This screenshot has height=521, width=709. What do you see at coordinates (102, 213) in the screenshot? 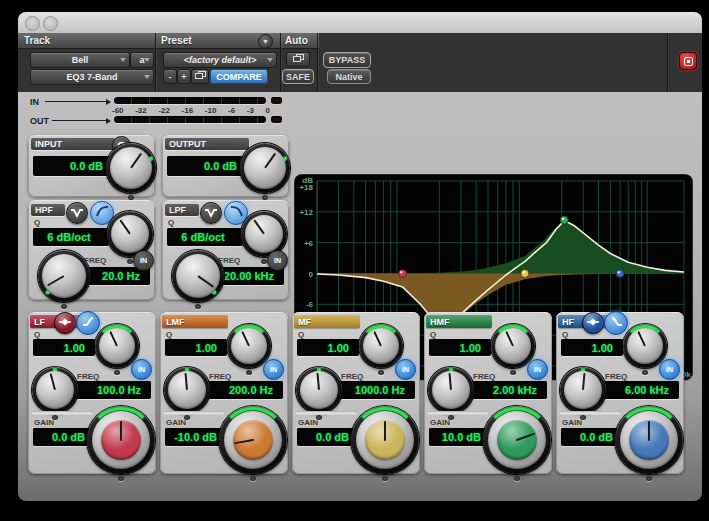
I see `highpass-filter-icon` at bounding box center [102, 213].